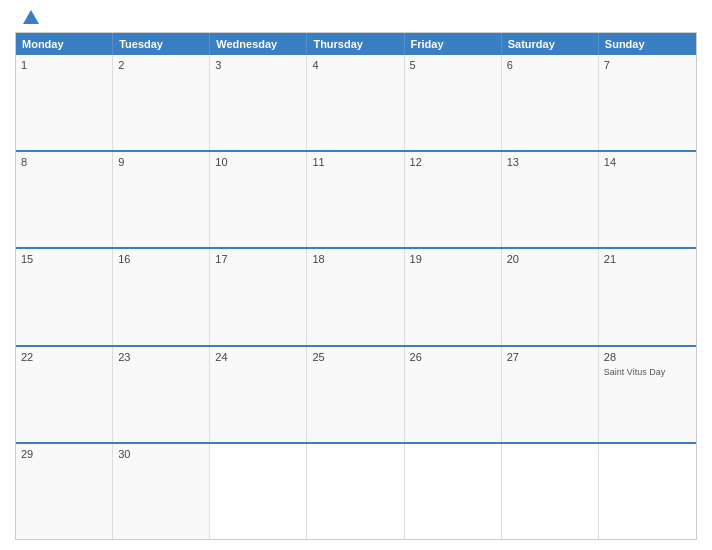  What do you see at coordinates (453, 259) in the screenshot?
I see `day-number: 19` at bounding box center [453, 259].